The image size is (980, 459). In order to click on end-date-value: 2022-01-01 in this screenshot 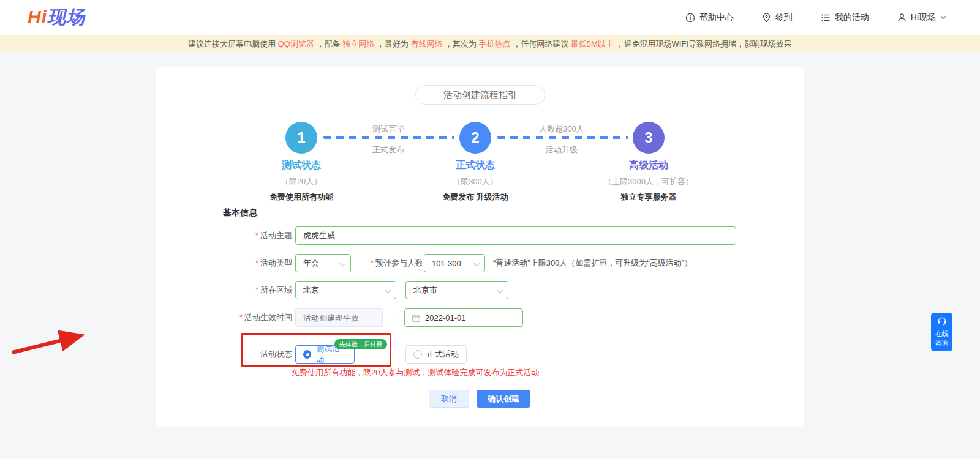, I will do `click(446, 318)`.